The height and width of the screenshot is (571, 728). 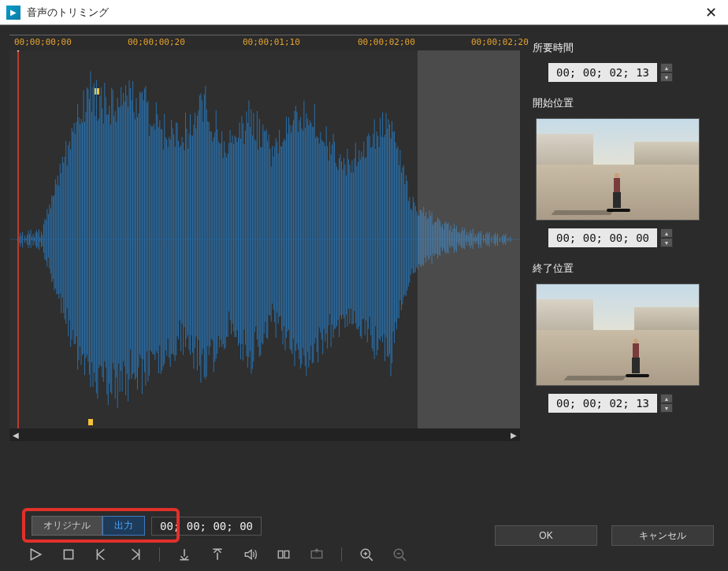 What do you see at coordinates (663, 536) in the screenshot?
I see `cancel-button: キャンセル` at bounding box center [663, 536].